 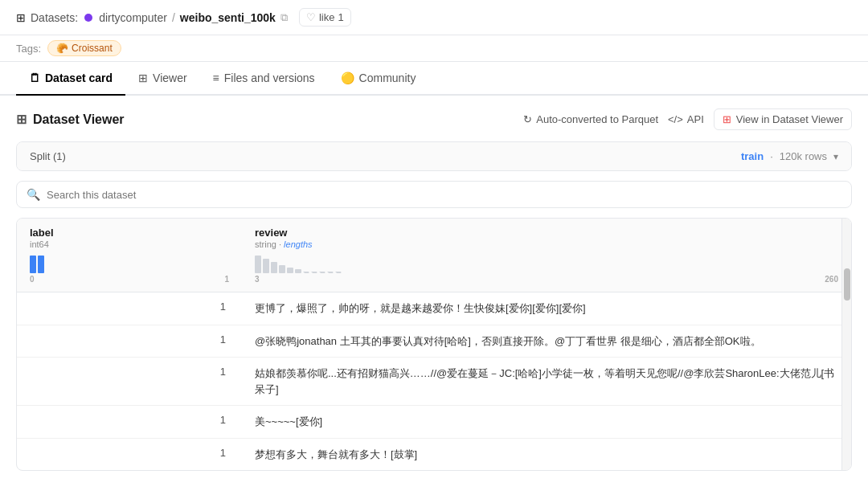 What do you see at coordinates (35, 78) in the screenshot?
I see `dataset-card-icon: 🗒` at bounding box center [35, 78].